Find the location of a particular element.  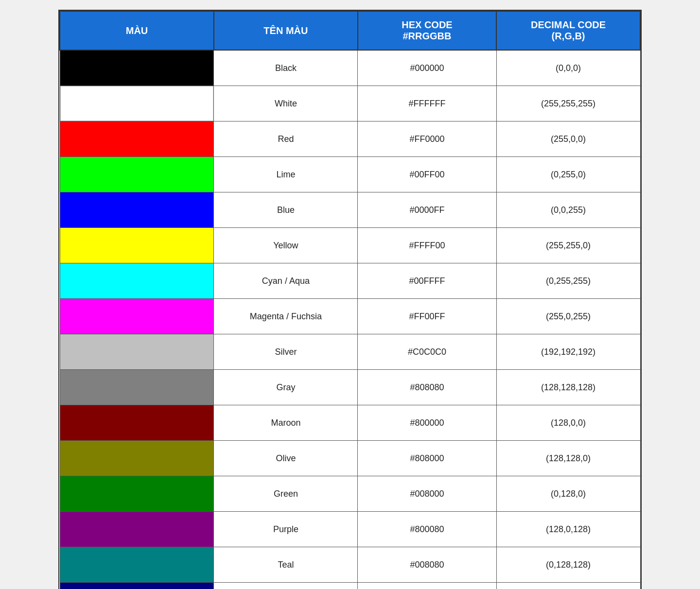

color-name-red: Red is located at coordinates (286, 139).